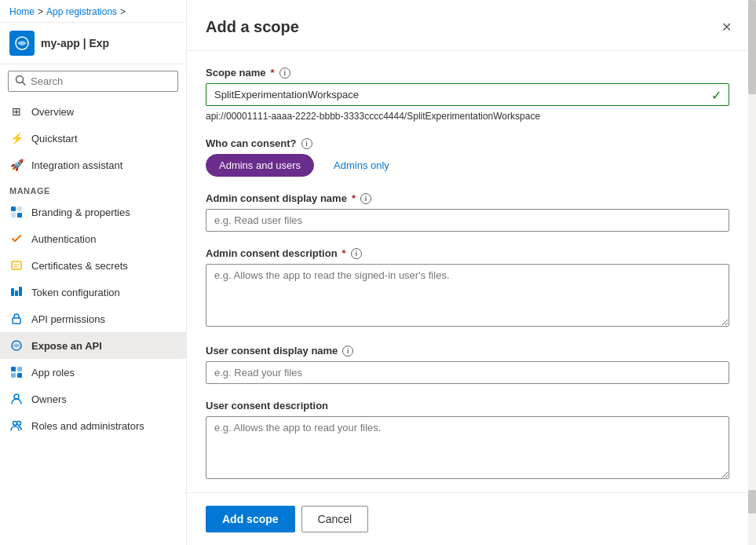 This screenshot has height=545, width=756. Describe the element at coordinates (307, 144) in the screenshot. I see `consent-info-icon: i` at that location.